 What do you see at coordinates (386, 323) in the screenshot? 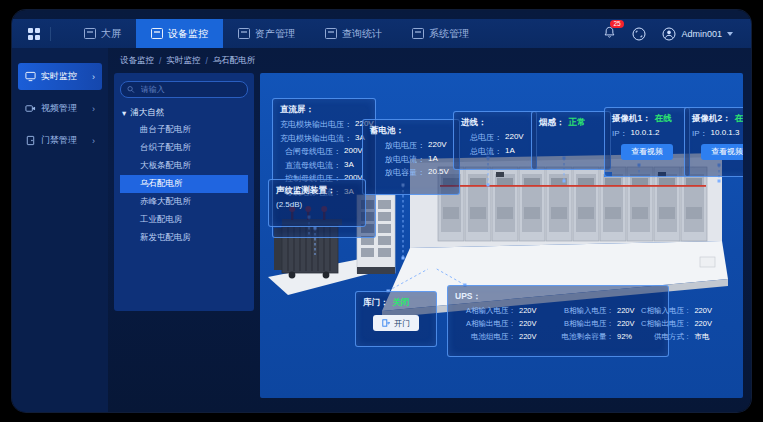
I see `door-open-icon` at bounding box center [386, 323].